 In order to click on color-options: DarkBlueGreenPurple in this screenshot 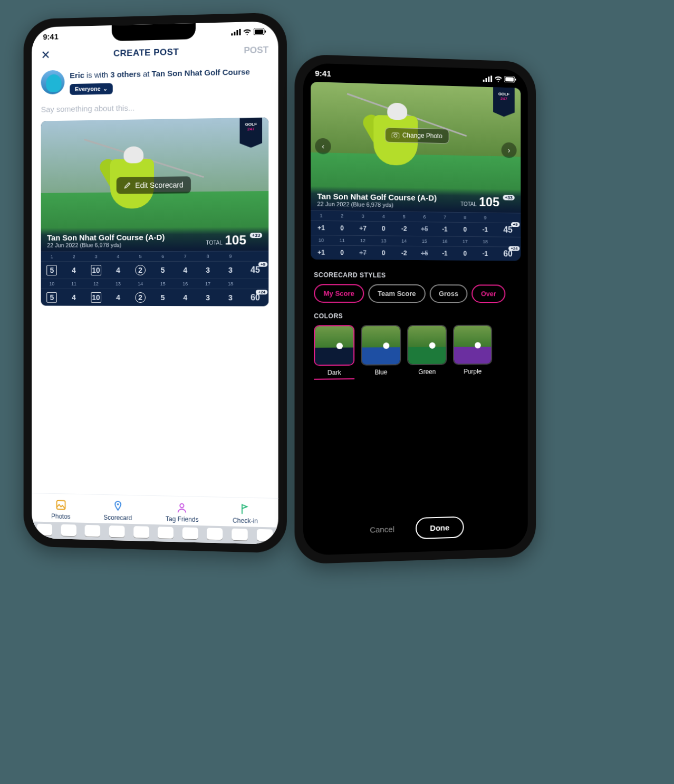, I will do `click(416, 352)`.